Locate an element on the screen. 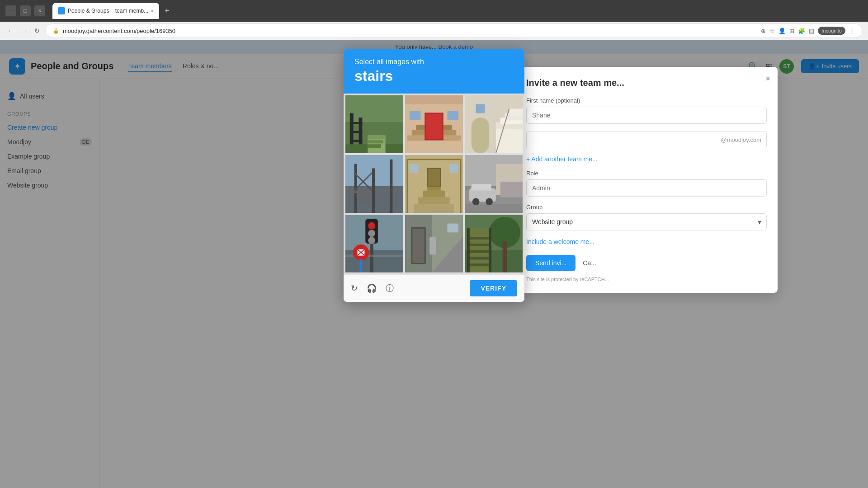 This screenshot has width=868, height=488. browser-chrome: — □ × People & Groups – team memb... × + is located at coordinates (434, 11).